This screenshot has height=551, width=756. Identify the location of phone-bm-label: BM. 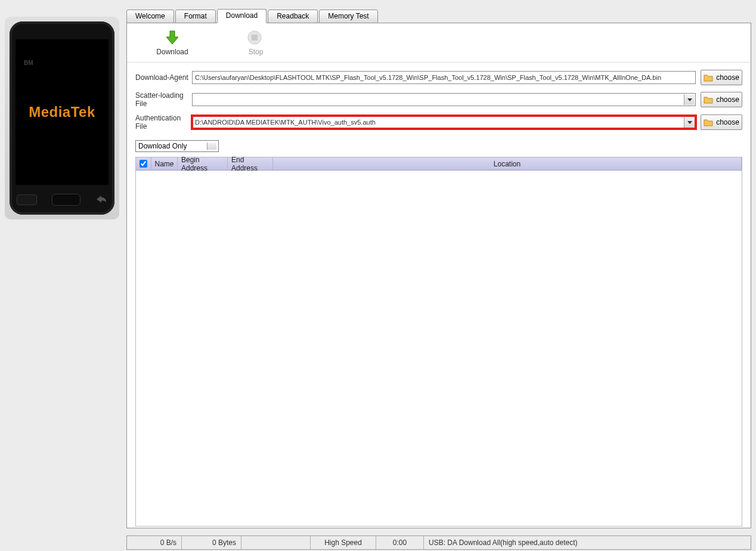
(29, 63).